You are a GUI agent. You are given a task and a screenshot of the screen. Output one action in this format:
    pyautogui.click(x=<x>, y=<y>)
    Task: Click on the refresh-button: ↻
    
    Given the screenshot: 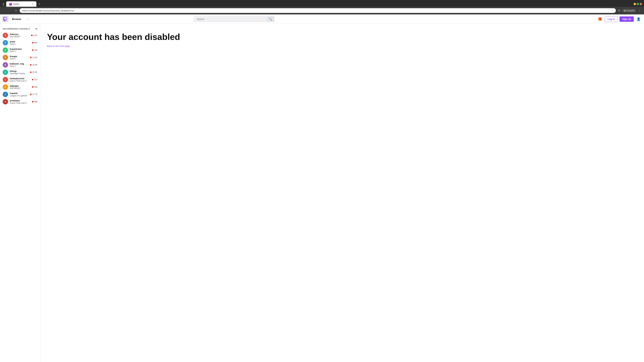 What is the action you would take?
    pyautogui.click(x=16, y=11)
    